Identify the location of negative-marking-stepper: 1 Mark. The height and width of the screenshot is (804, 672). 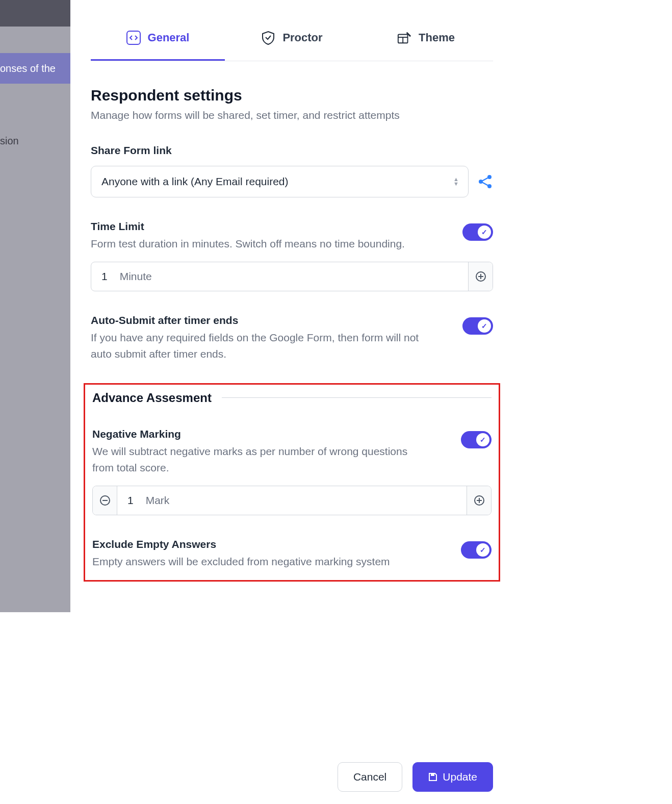
(292, 500).